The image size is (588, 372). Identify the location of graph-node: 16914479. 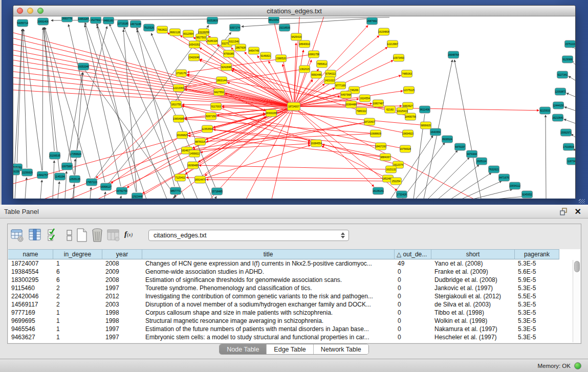
(200, 180).